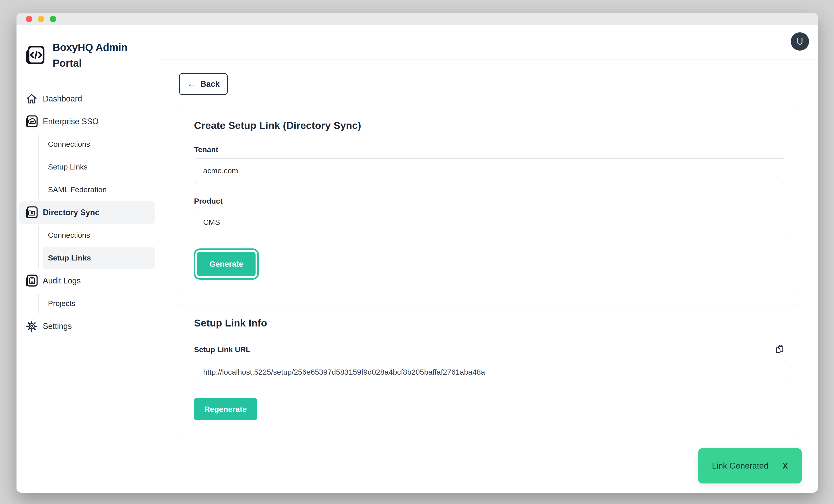 This screenshot has width=834, height=504. What do you see at coordinates (489, 150) in the screenshot?
I see `tenant-label: Tenant` at bounding box center [489, 150].